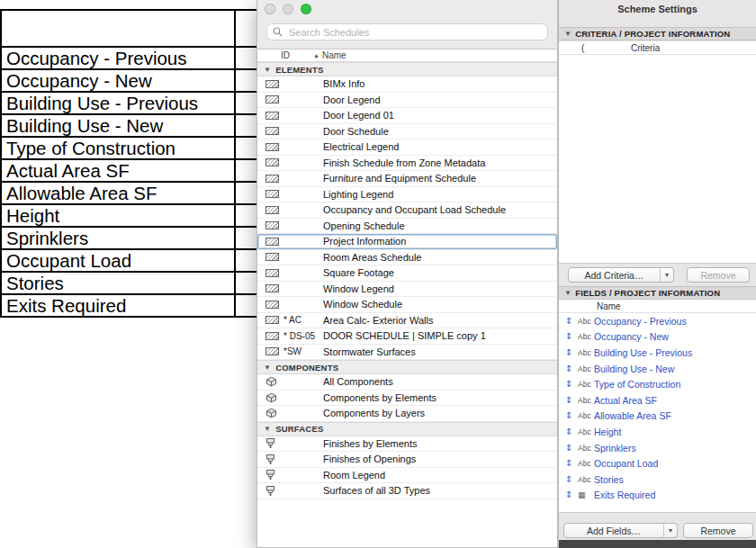 The height and width of the screenshot is (548, 756). What do you see at coordinates (718, 531) in the screenshot?
I see `remove-fields-label: Remove` at bounding box center [718, 531].